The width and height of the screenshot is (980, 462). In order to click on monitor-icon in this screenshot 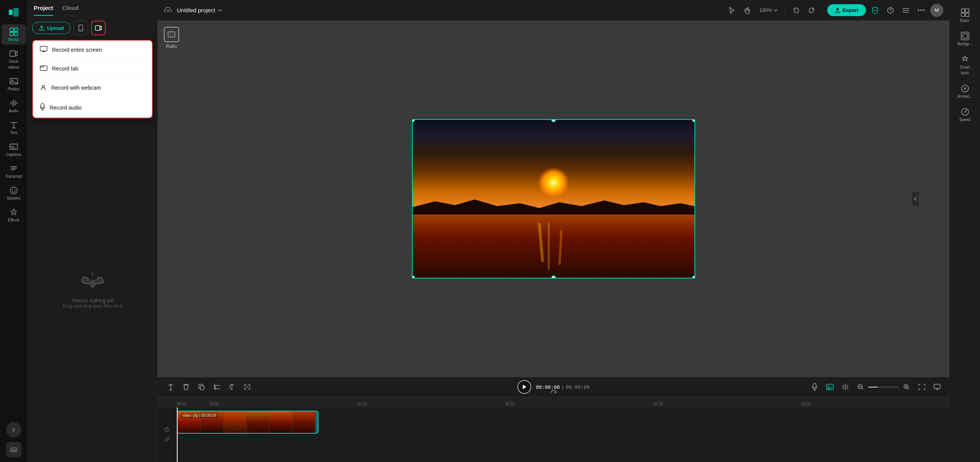, I will do `click(937, 387)`.